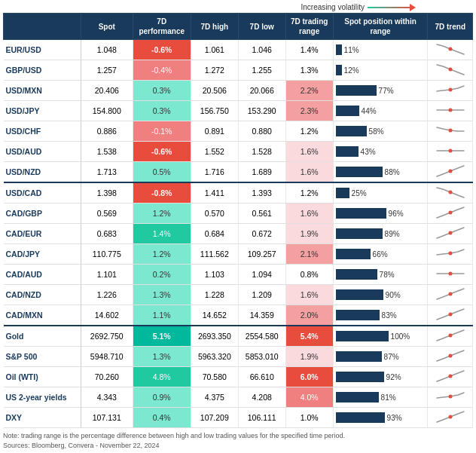 The height and width of the screenshot is (453, 476). Describe the element at coordinates (107, 336) in the screenshot. I see `spot-value: 2692.750` at that location.